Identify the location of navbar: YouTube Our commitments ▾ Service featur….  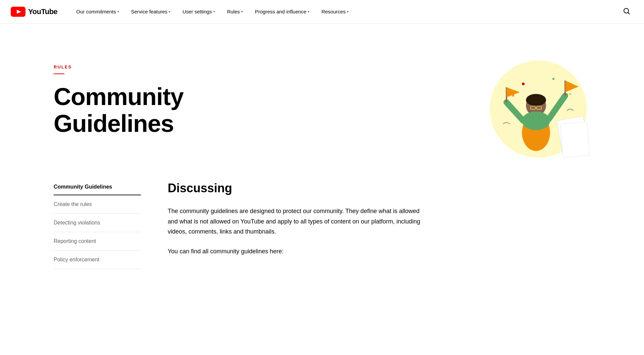
(322, 12).